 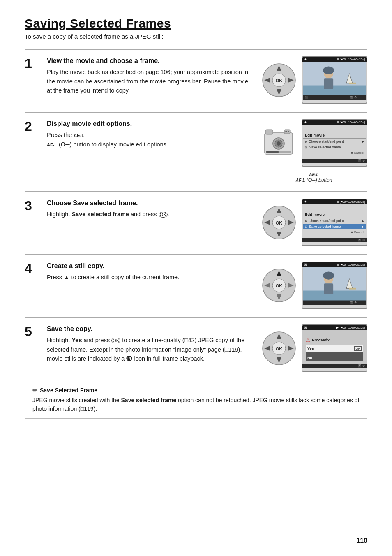 What do you see at coordinates (279, 80) in the screenshot?
I see `step-1-dpad: OK` at bounding box center [279, 80].